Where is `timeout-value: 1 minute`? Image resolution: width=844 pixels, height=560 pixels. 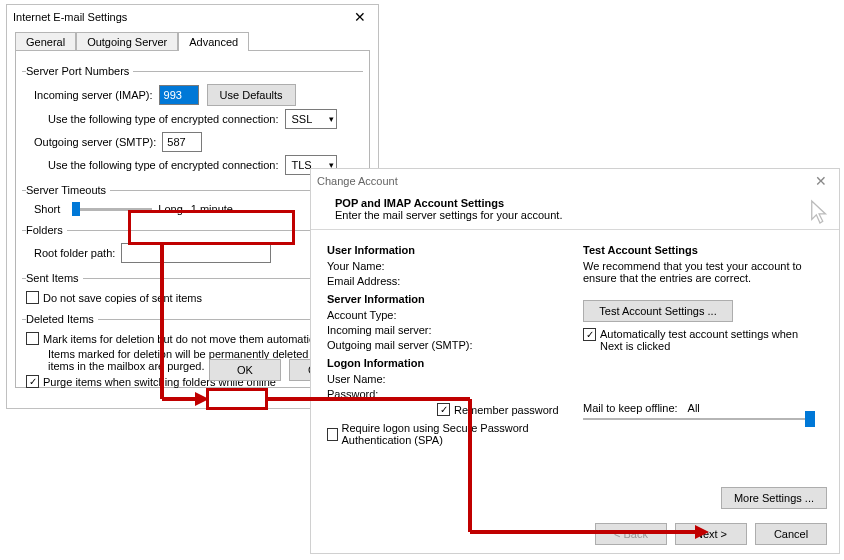 timeout-value: 1 minute is located at coordinates (212, 209).